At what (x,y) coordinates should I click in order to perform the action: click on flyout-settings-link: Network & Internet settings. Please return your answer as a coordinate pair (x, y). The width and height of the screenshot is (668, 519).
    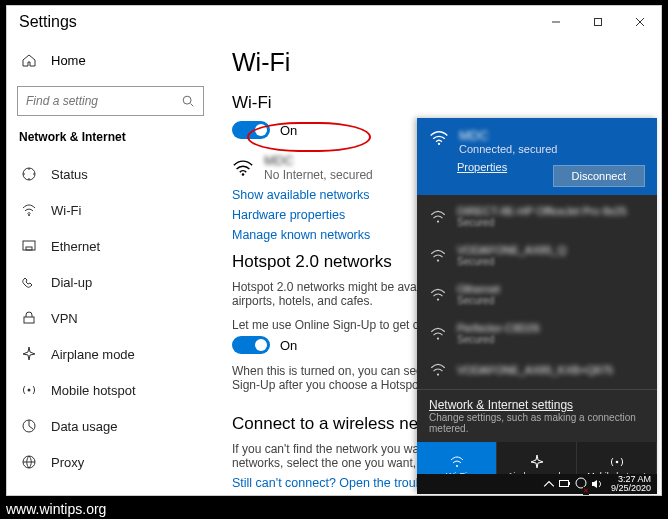
    Looking at the image, I should click on (537, 405).